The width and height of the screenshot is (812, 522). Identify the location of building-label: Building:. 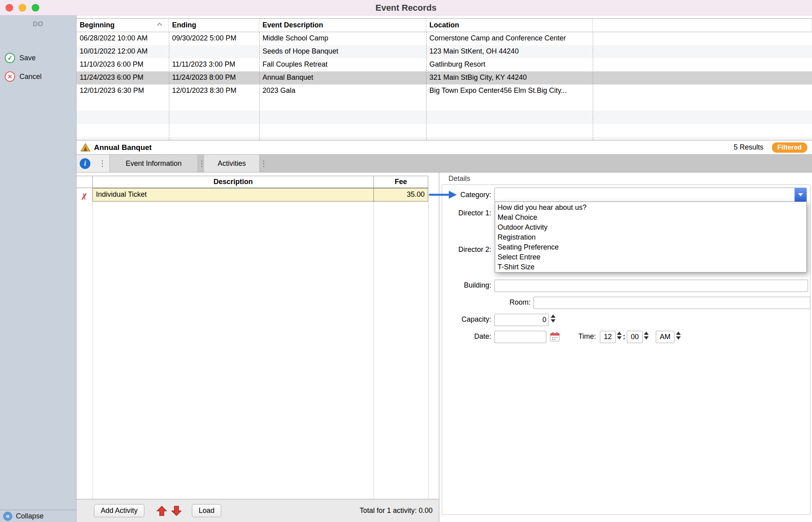
(465, 286).